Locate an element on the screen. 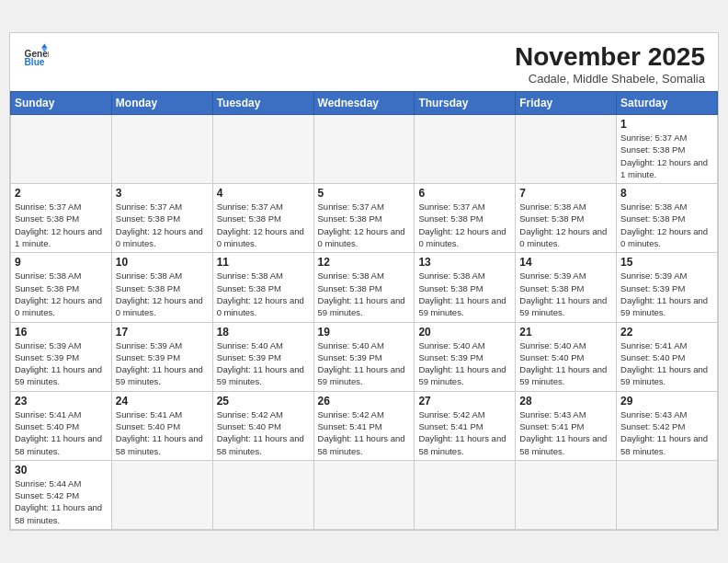 This screenshot has width=728, height=563. day-info: Sunrise: 5:43 AM Sunset: 5:41 PM Dayligh… is located at coordinates (566, 432).